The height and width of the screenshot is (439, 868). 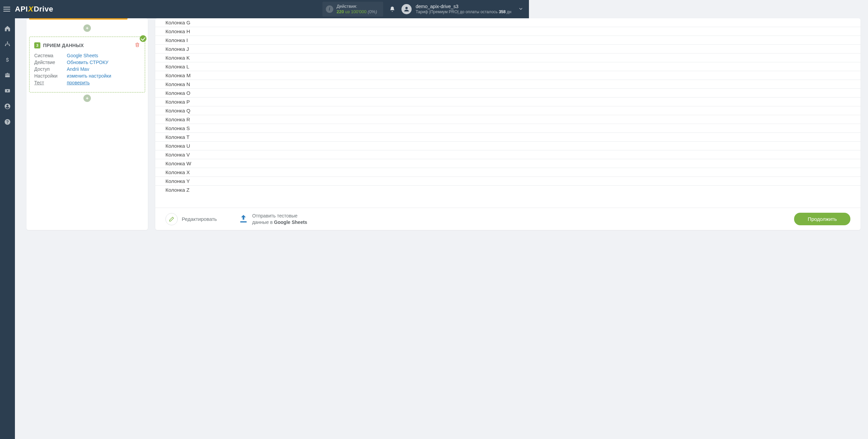 I want to click on column-row: Колонка G, so click(x=342, y=23).